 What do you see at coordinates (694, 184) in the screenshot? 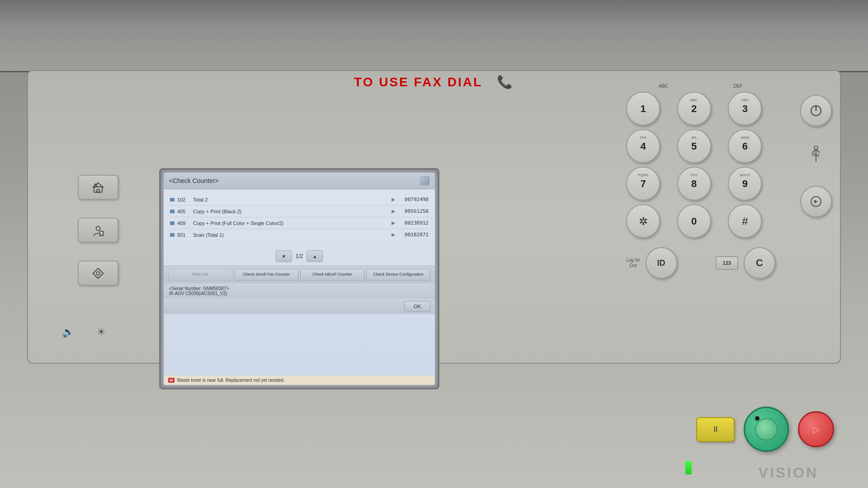
I see `key-8-main: 8` at bounding box center [694, 184].